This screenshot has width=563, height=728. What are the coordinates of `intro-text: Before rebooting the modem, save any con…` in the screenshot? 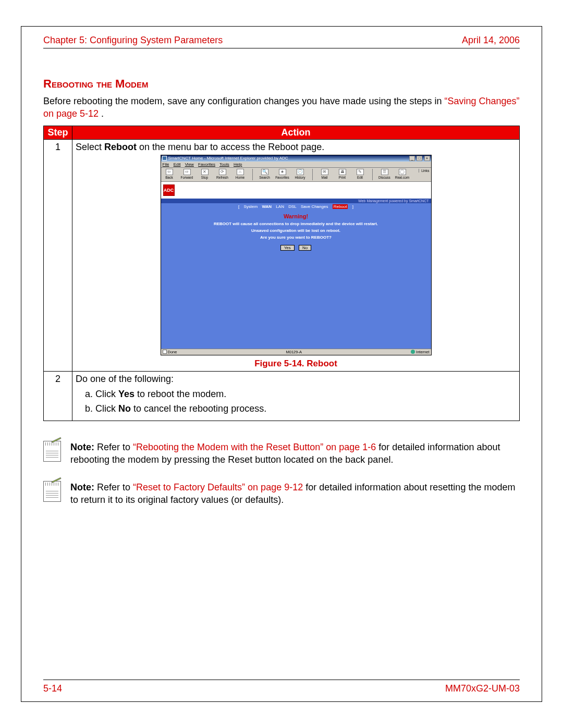 It's located at (244, 101).